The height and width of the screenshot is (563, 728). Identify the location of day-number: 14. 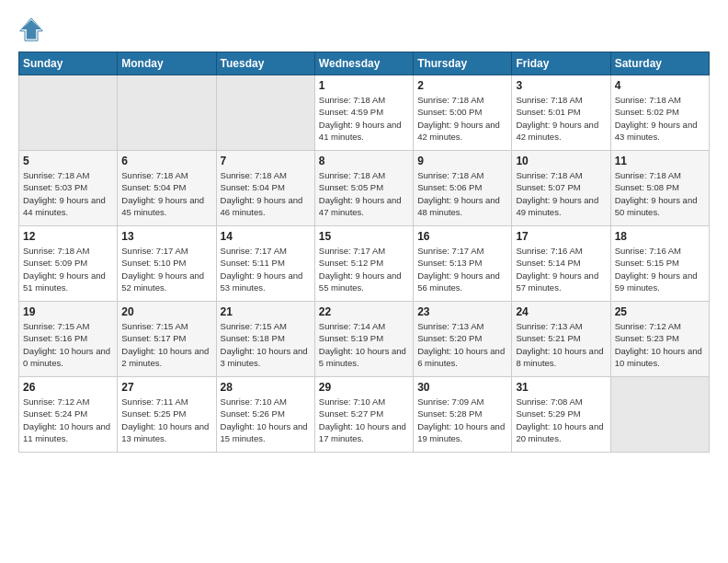
(266, 236).